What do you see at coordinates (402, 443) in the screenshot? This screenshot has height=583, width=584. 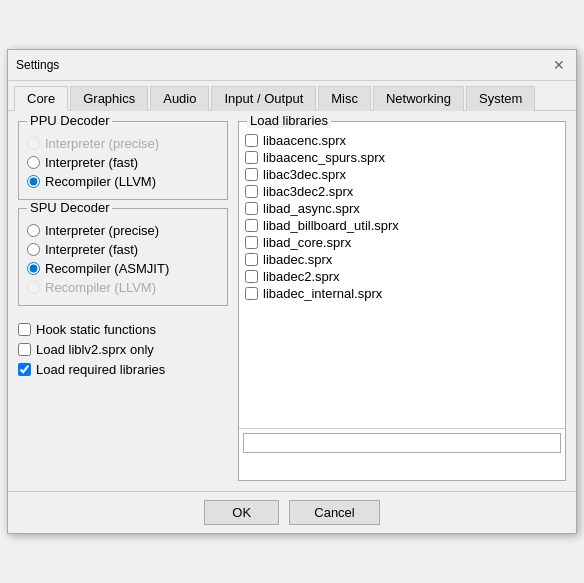 I see `library-search-input` at bounding box center [402, 443].